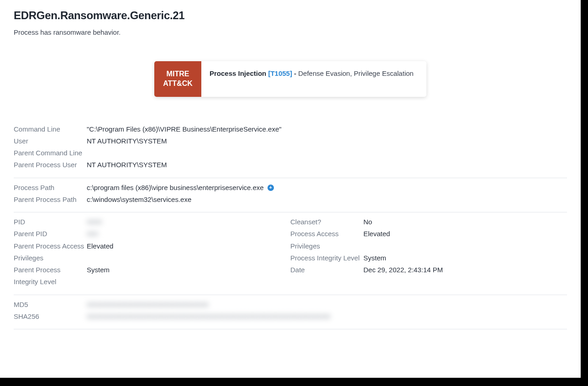 Image resolution: width=588 pixels, height=386 pixels. I want to click on page-title: EDRGen.Ransomware.Generic.21, so click(290, 16).